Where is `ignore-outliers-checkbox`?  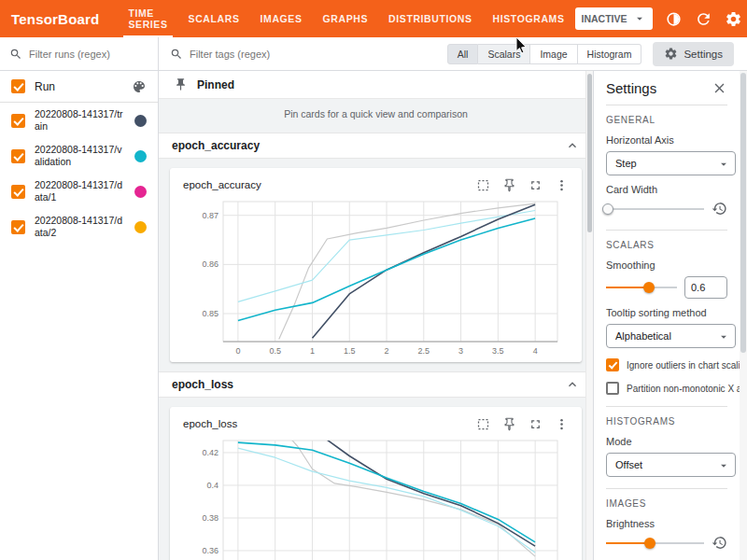
ignore-outliers-checkbox is located at coordinates (613, 365).